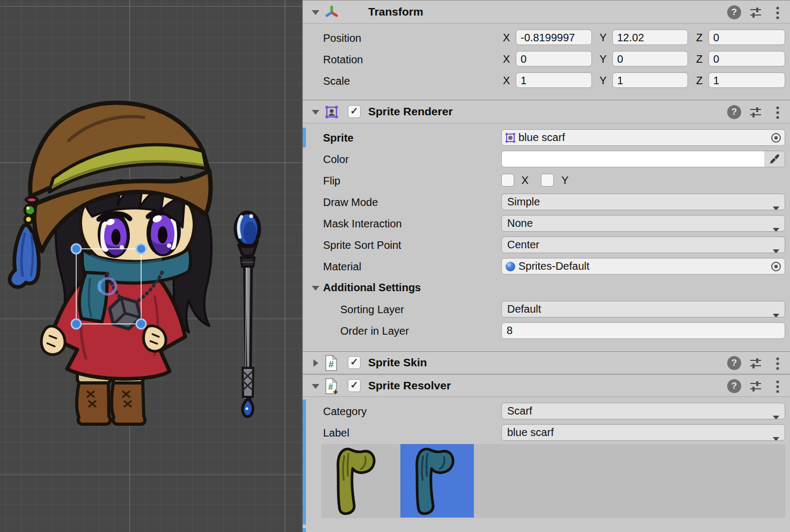 This screenshot has height=532, width=790. What do you see at coordinates (650, 38) in the screenshot?
I see `position-y-field: 12.02` at bounding box center [650, 38].